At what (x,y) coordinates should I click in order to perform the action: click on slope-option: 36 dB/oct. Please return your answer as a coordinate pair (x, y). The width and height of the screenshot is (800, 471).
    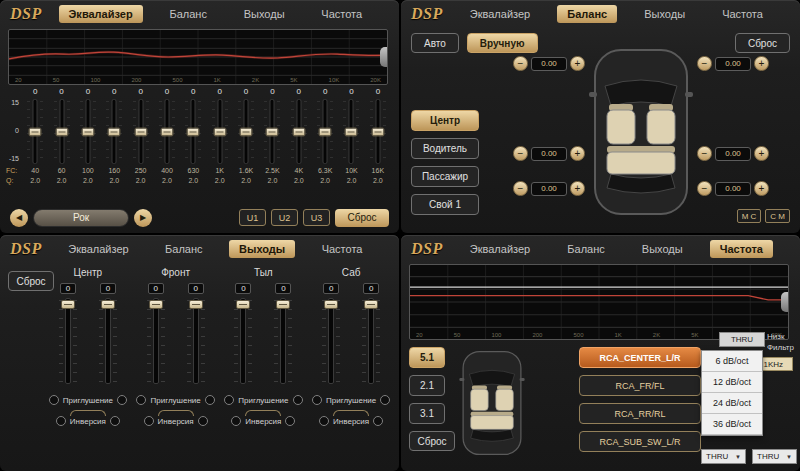
    Looking at the image, I should click on (732, 424).